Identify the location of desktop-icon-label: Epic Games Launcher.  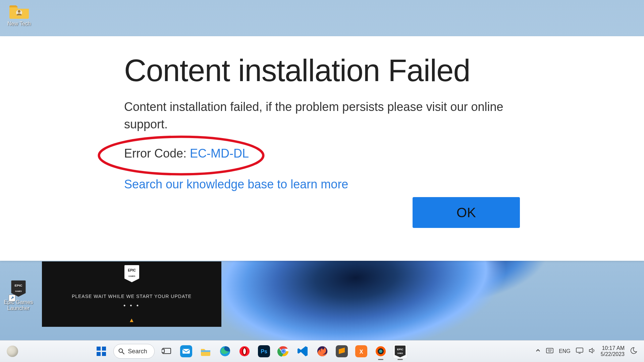
(18, 305).